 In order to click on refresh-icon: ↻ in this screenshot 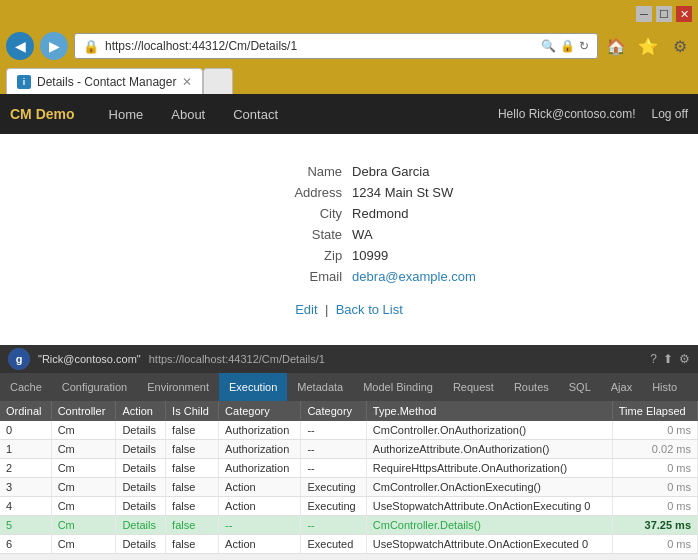, I will do `click(584, 46)`.